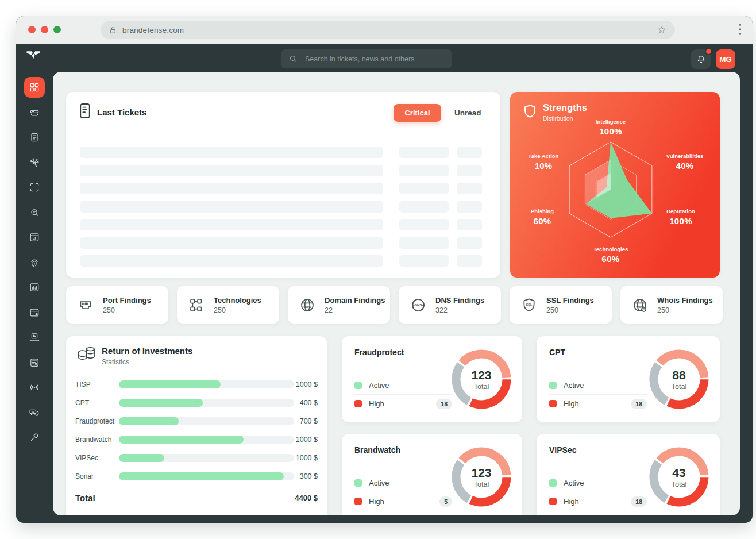 The height and width of the screenshot is (539, 756). Describe the element at coordinates (196, 384) in the screenshot. I see `roi-row: TISP1000 $` at that location.